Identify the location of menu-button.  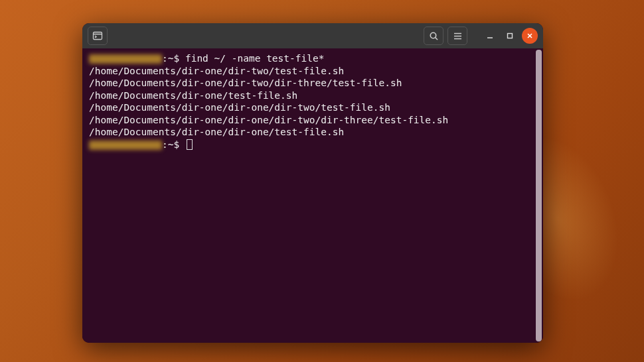
(457, 36).